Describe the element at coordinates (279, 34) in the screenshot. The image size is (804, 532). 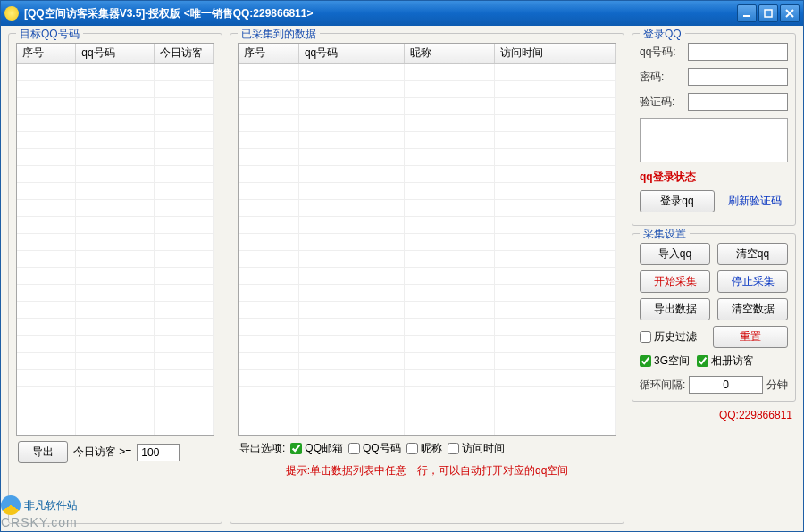
I see `collected-legend: 已采集到的数据` at that location.